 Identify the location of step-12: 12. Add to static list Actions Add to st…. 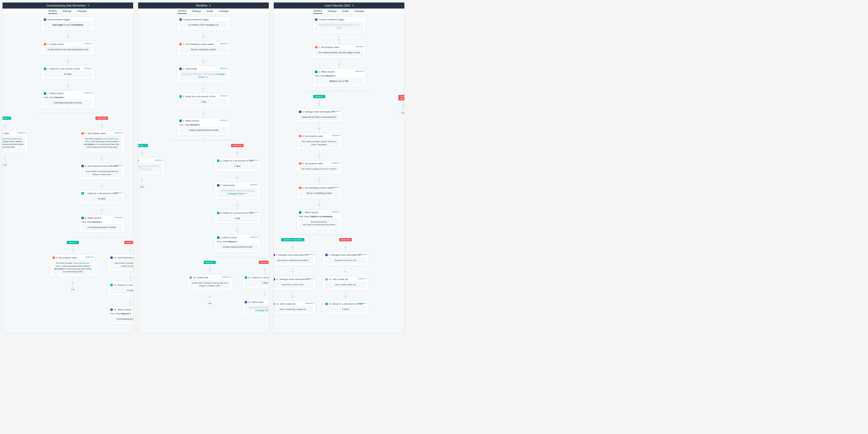
(346, 283).